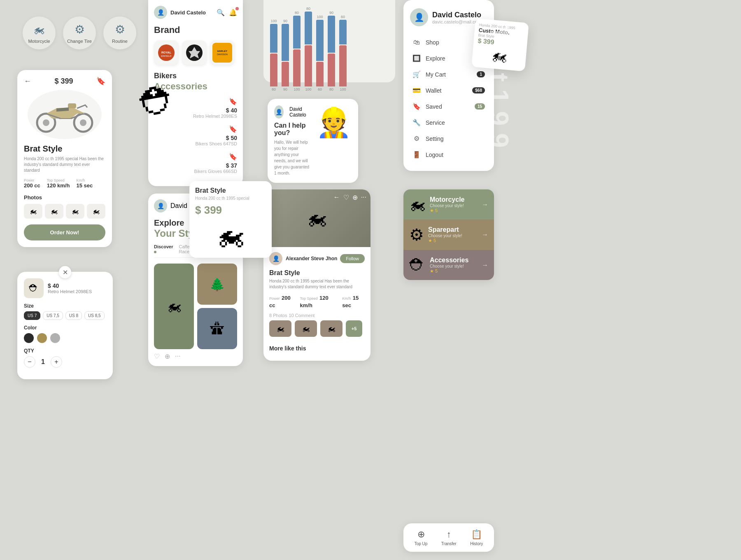 Image resolution: width=741 pixels, height=560 pixels. I want to click on notification-icon: 🔔, so click(233, 12).